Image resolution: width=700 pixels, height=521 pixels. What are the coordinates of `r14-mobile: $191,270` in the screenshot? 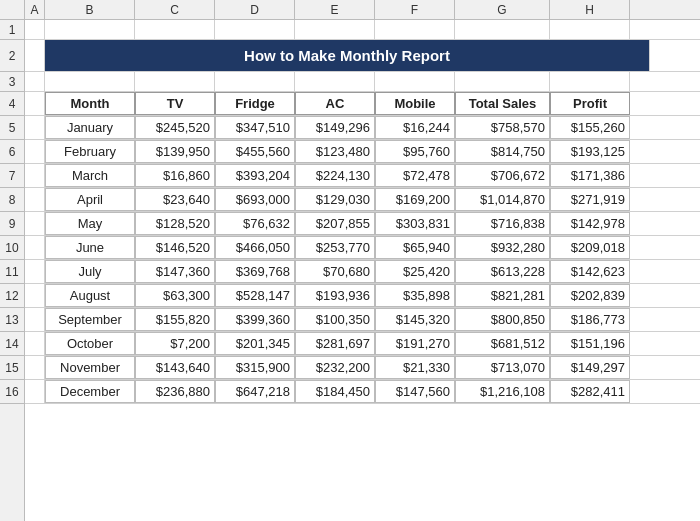 It's located at (415, 344).